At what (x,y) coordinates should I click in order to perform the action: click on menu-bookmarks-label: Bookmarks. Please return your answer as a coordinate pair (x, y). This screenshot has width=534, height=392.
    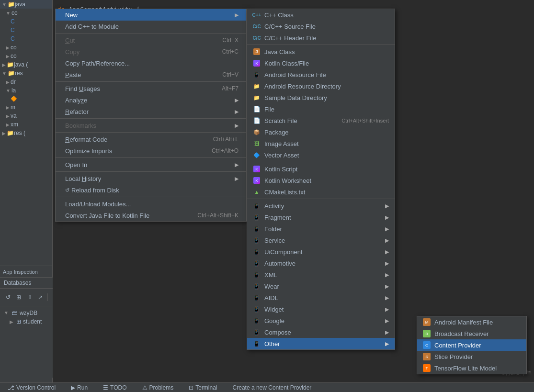
    Looking at the image, I should click on (150, 125).